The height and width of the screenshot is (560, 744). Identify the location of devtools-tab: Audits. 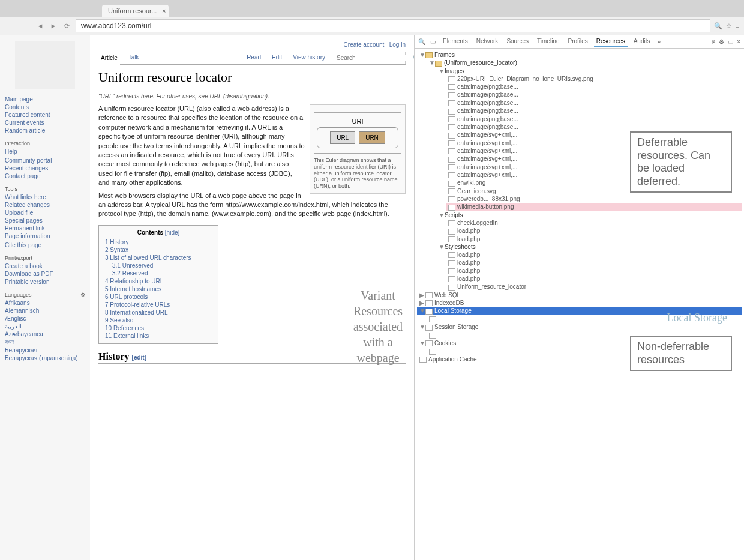
(642, 42).